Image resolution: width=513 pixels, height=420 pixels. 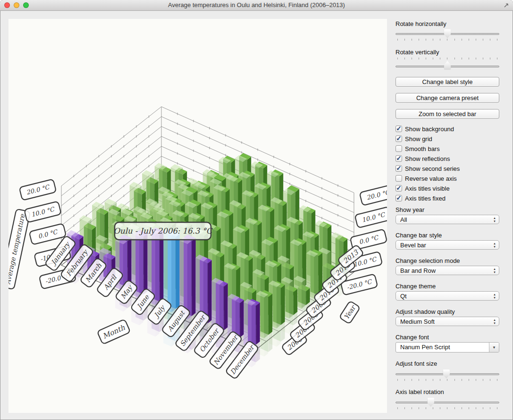 What do you see at coordinates (447, 82) in the screenshot?
I see `change-label-style-button: Change label style` at bounding box center [447, 82].